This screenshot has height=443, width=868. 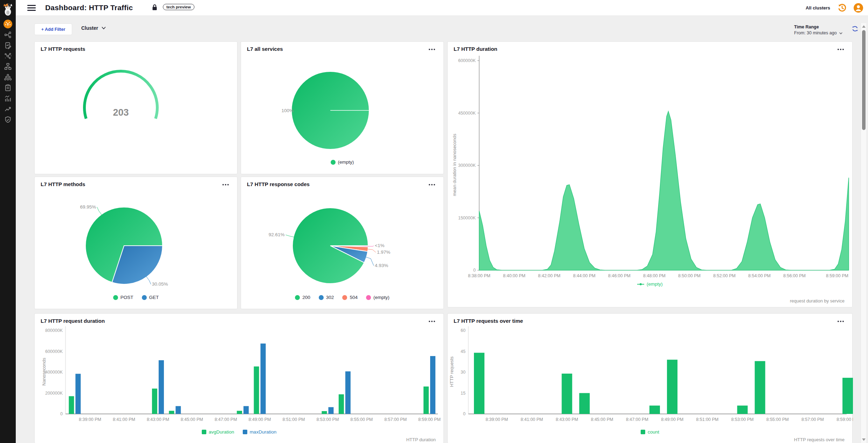 I want to click on scrollbar-thumb, so click(x=864, y=80).